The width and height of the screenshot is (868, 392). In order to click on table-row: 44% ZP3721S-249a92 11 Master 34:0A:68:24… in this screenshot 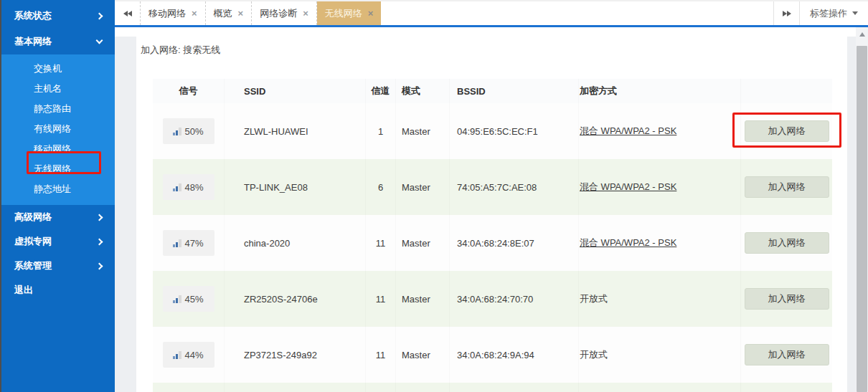, I will do `click(492, 355)`.